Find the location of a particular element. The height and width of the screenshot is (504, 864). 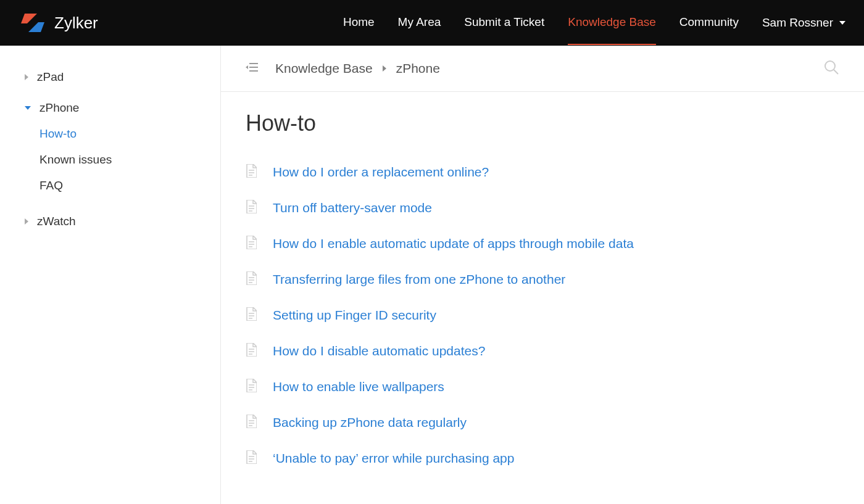

article-title: How do I enable automatic update of apps… is located at coordinates (453, 244).